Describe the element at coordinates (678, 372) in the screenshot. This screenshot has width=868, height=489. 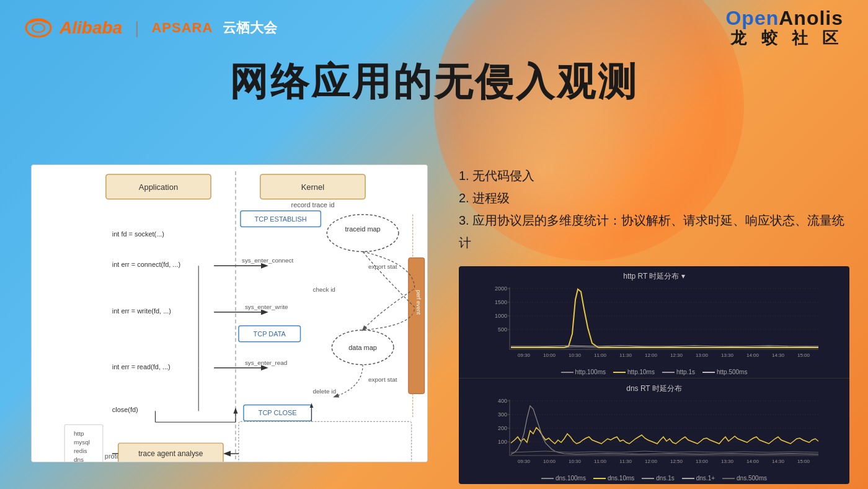
I see `legend-http1s: http.1s` at that location.